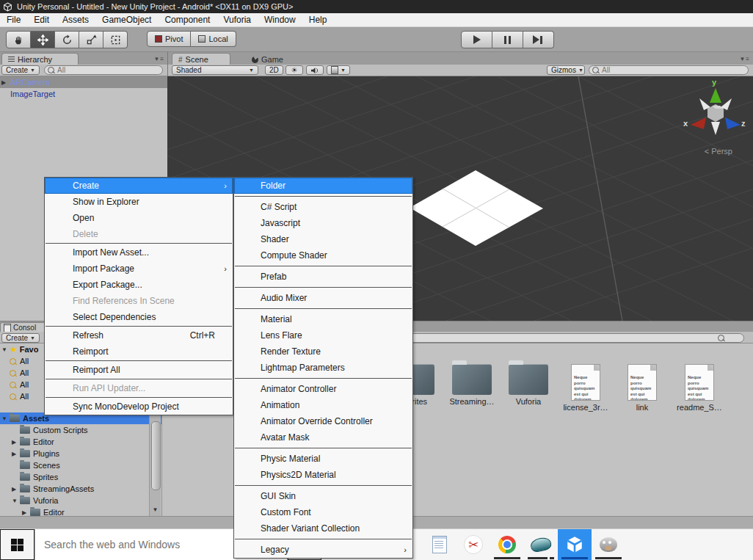  I want to click on project-create-button: Create▼, so click(21, 338).